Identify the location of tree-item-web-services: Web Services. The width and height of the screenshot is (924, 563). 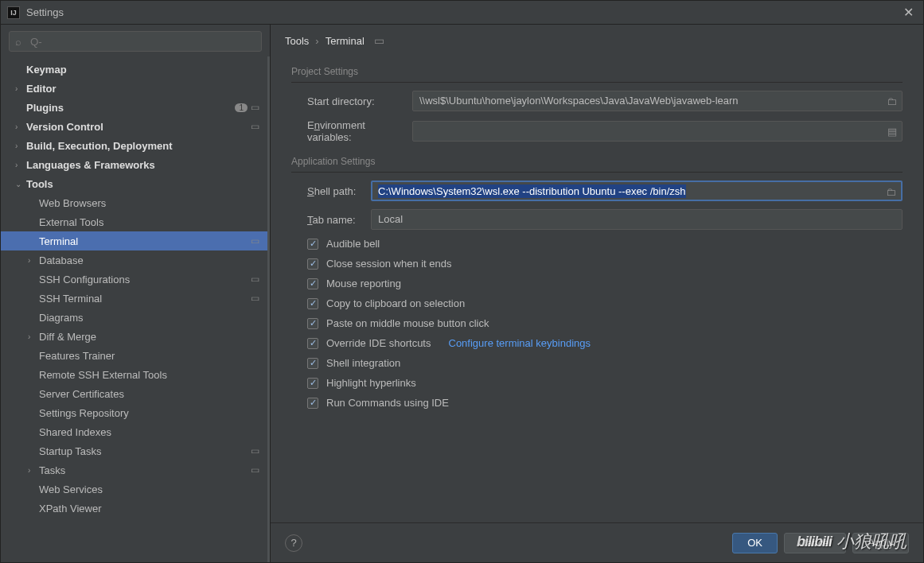
(134, 489).